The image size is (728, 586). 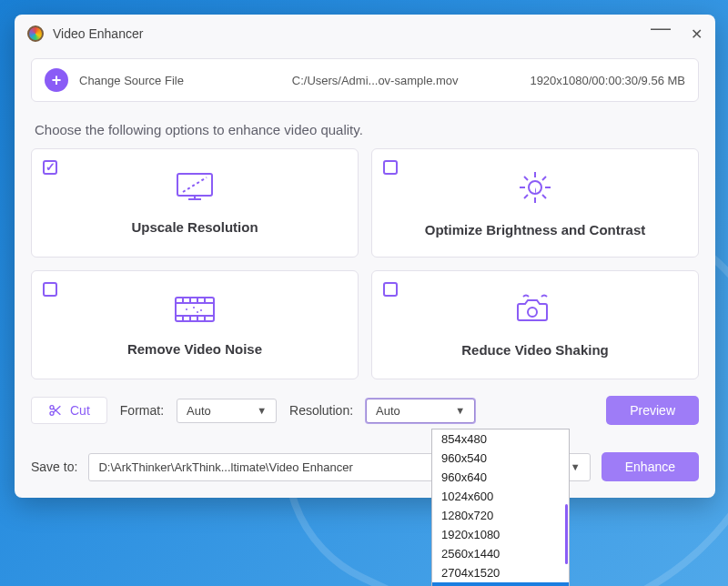 I want to click on preview-button: Preview, so click(x=652, y=410).